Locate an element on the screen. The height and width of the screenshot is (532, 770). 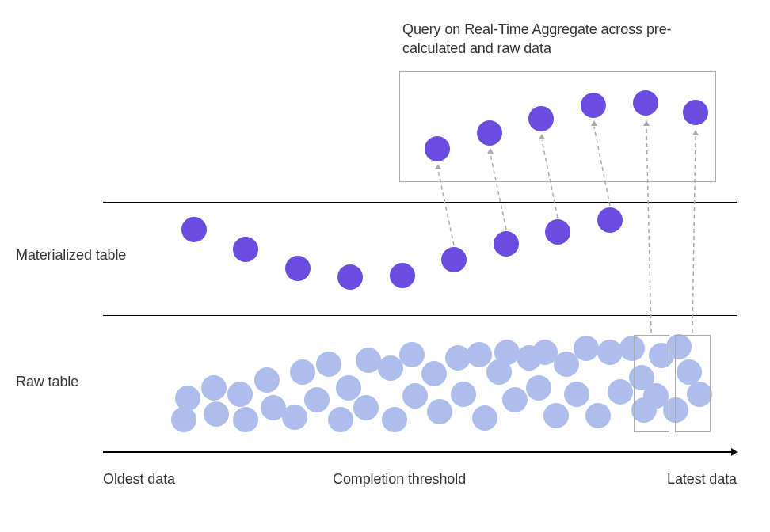
query-result-box is located at coordinates (558, 127).